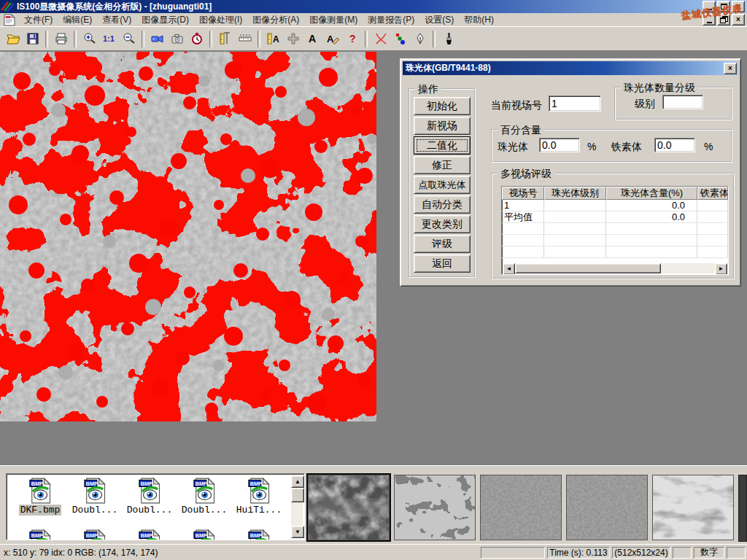 This screenshot has width=747, height=560. What do you see at coordinates (560, 145) in the screenshot?
I see `pearlite-percent-input` at bounding box center [560, 145].